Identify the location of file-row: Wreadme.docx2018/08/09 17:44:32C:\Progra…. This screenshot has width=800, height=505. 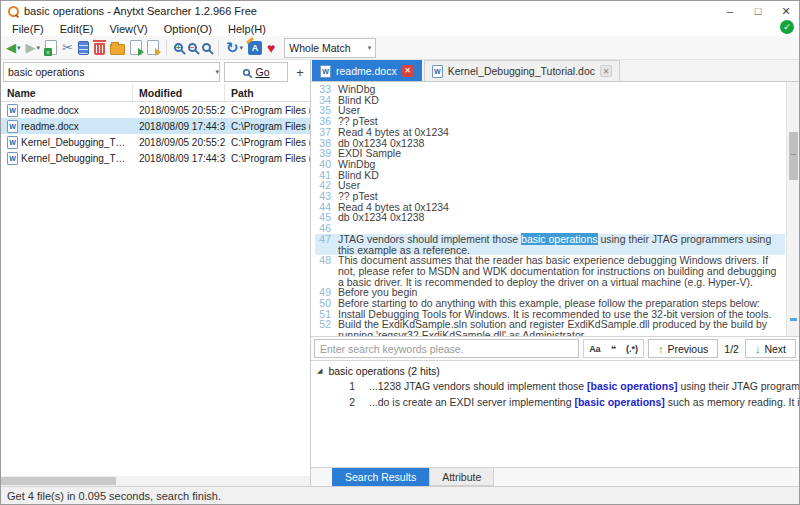
(156, 126).